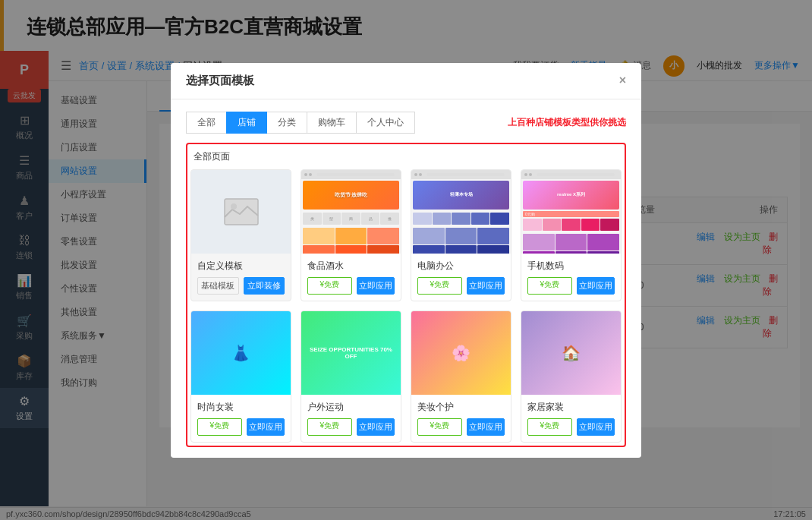  I want to click on product2, so click(461, 236).